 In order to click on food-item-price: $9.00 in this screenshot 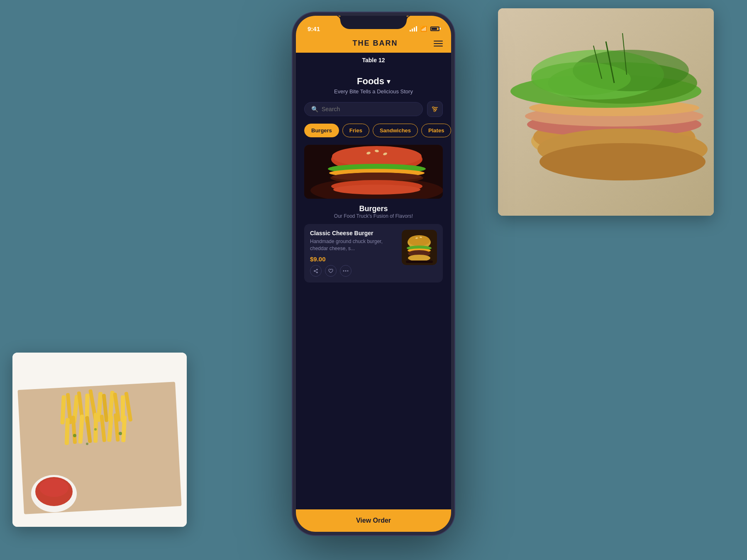, I will do `click(354, 259)`.